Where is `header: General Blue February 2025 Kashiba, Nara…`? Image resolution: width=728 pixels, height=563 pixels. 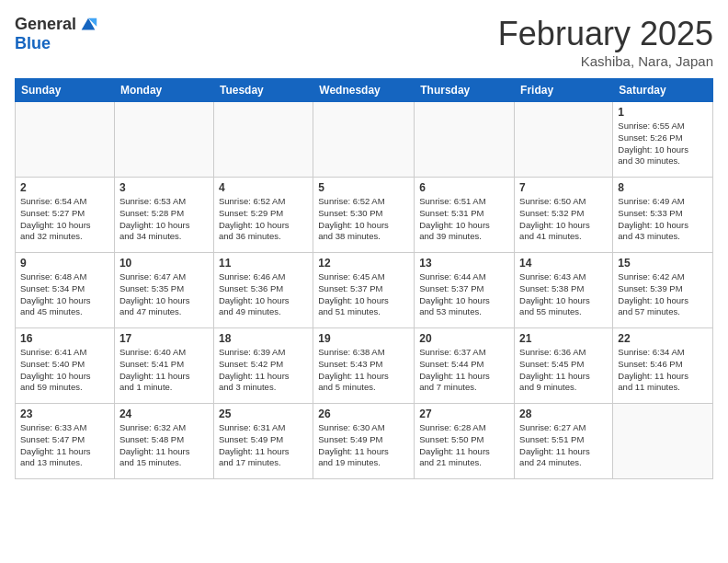
header: General Blue February 2025 Kashiba, Nara… is located at coordinates (364, 42).